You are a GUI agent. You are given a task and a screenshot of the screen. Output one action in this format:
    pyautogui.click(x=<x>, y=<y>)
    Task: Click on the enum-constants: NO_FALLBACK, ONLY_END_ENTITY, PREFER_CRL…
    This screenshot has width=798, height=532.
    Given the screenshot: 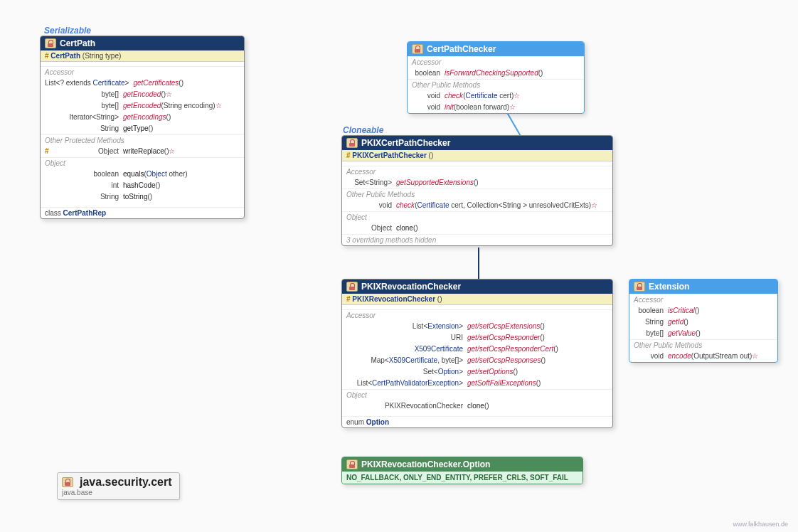 What is the action you would take?
    pyautogui.click(x=462, y=478)
    